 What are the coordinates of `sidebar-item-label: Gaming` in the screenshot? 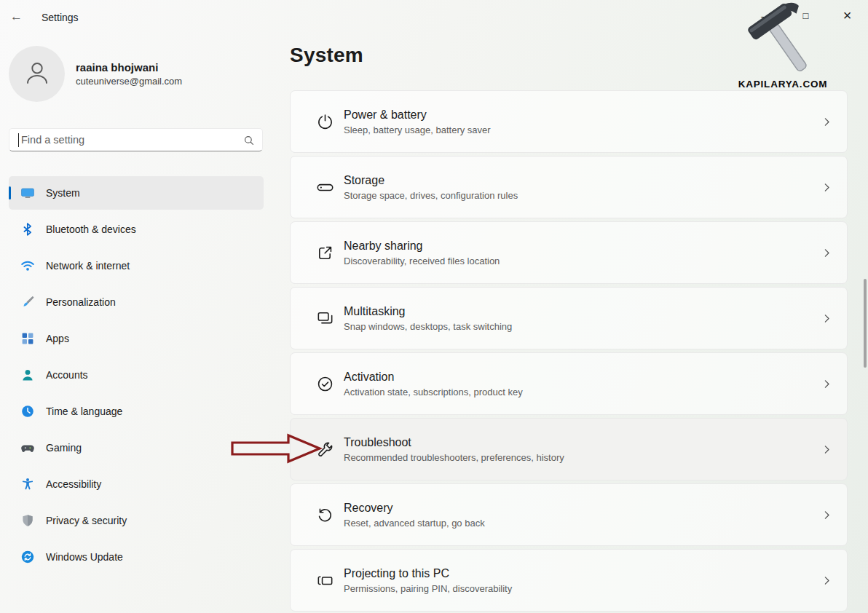 It's located at (64, 448).